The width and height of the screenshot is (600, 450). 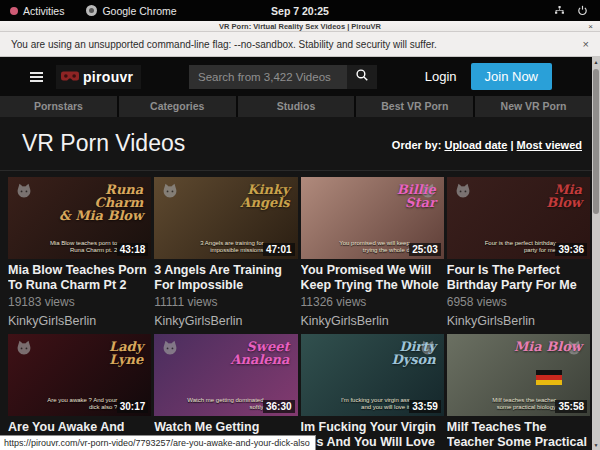 I want to click on duration-badge: 25:03, so click(x=425, y=250).